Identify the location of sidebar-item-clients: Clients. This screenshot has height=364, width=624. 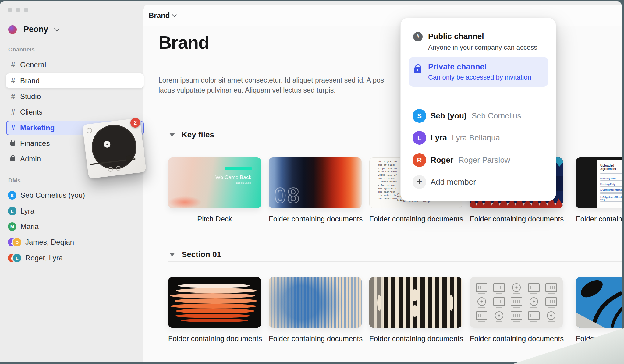
(75, 112).